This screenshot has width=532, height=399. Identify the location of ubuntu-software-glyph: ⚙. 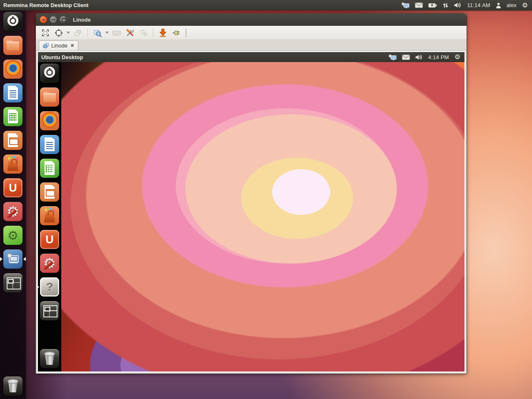
(13, 235).